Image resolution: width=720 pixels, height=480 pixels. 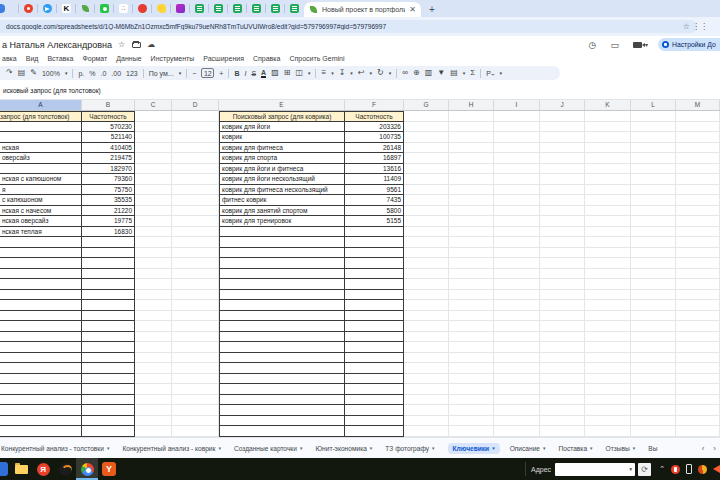 I want to click on cell-H15, so click(x=472, y=264).